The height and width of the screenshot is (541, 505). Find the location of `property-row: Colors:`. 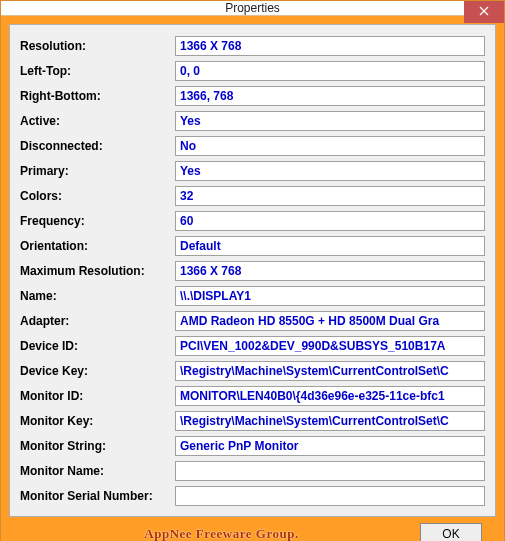

property-row: Colors: is located at coordinates (252, 196).